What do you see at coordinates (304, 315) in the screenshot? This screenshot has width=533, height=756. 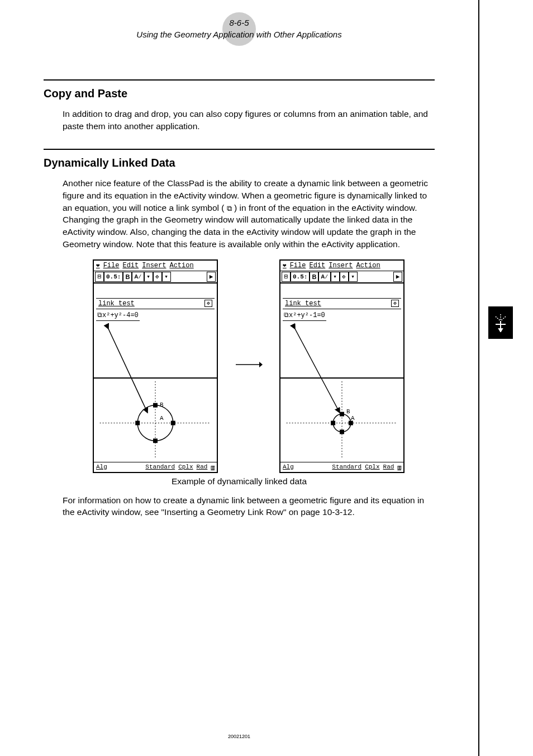 I see `equation-right: ⧉x²+y²-1=0` at bounding box center [304, 315].